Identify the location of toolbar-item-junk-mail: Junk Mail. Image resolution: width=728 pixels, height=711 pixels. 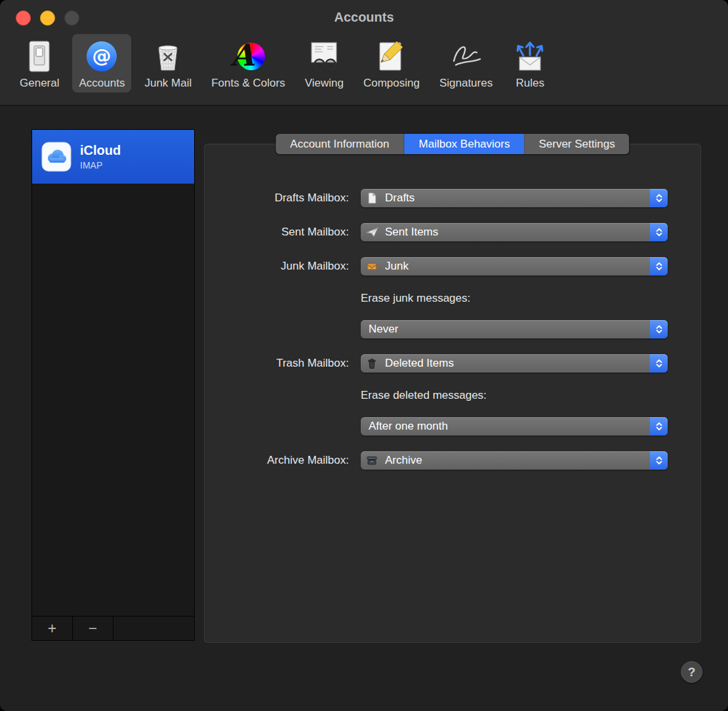
(168, 63).